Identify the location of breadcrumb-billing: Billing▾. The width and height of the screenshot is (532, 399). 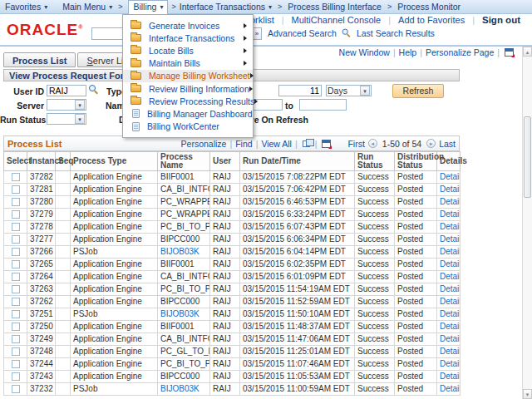
(148, 7).